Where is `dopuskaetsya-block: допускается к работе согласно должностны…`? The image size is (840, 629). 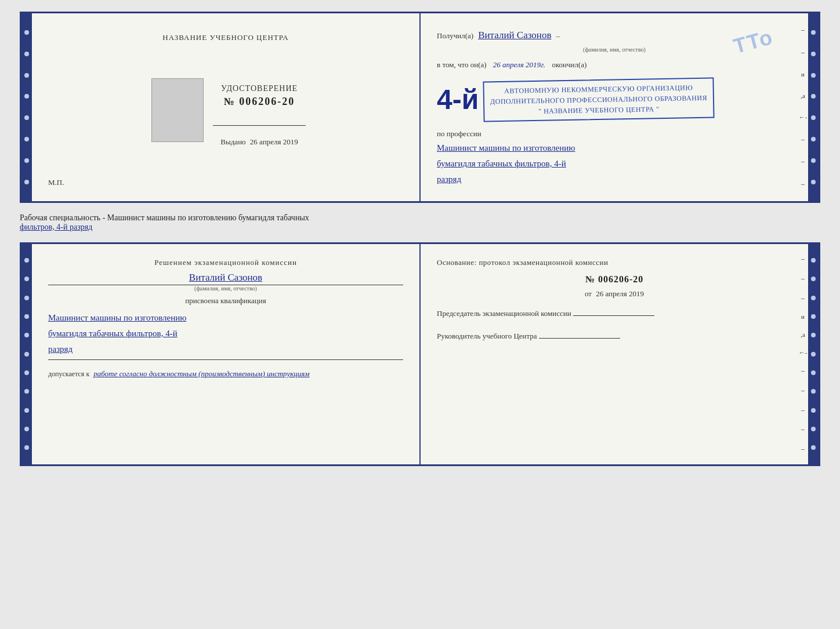
dopuskaetsya-block: допускается к работе согласно должностны… is located at coordinates (226, 374).